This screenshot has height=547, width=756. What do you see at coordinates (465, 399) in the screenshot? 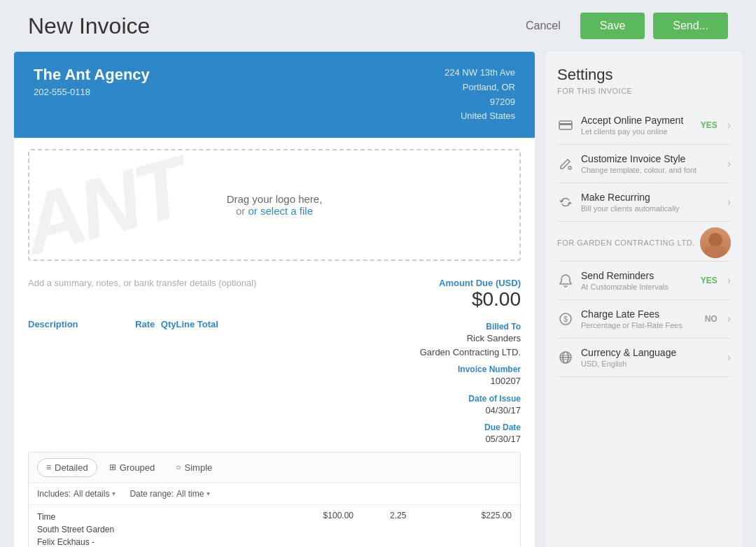
I see `date-of-issue-label: Date of Issue` at bounding box center [465, 399].